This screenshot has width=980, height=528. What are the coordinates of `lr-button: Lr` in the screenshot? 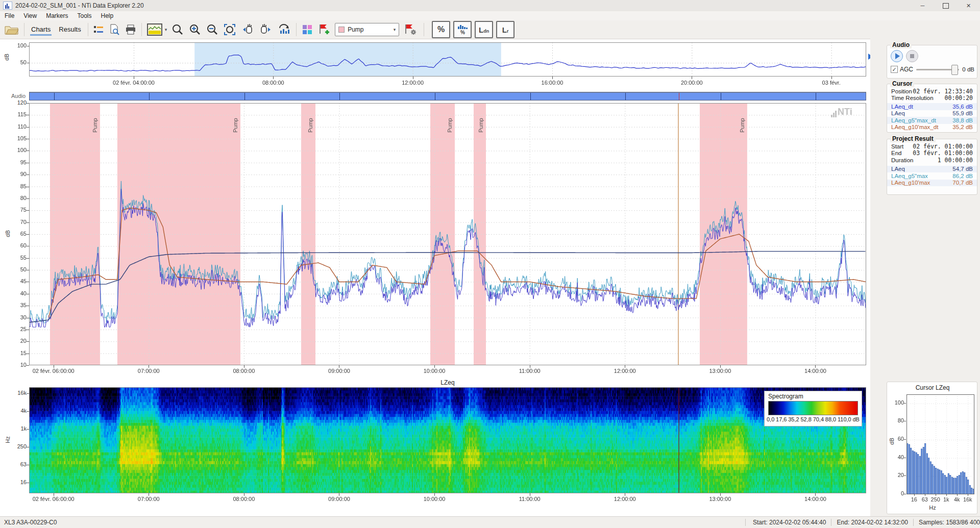 It's located at (505, 30).